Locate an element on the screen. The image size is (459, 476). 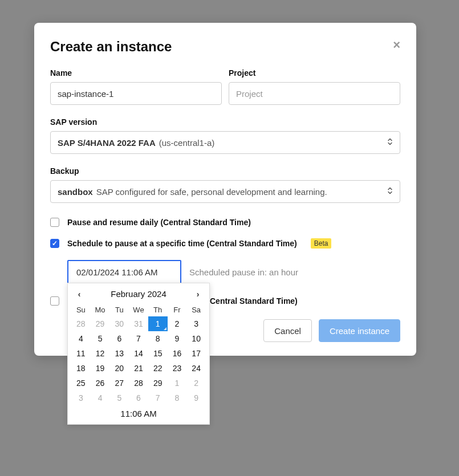
calendar-day-cell: 12 is located at coordinates (100, 353).